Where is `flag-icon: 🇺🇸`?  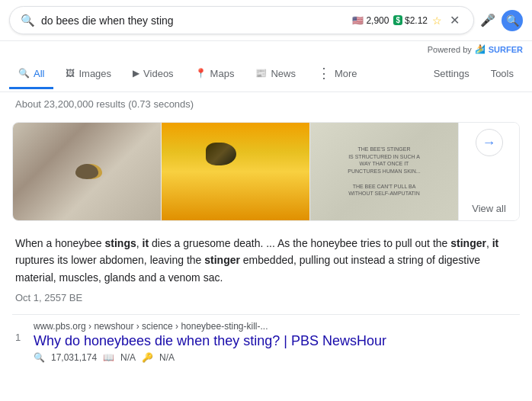
flag-icon: 🇺🇸 is located at coordinates (358, 21).